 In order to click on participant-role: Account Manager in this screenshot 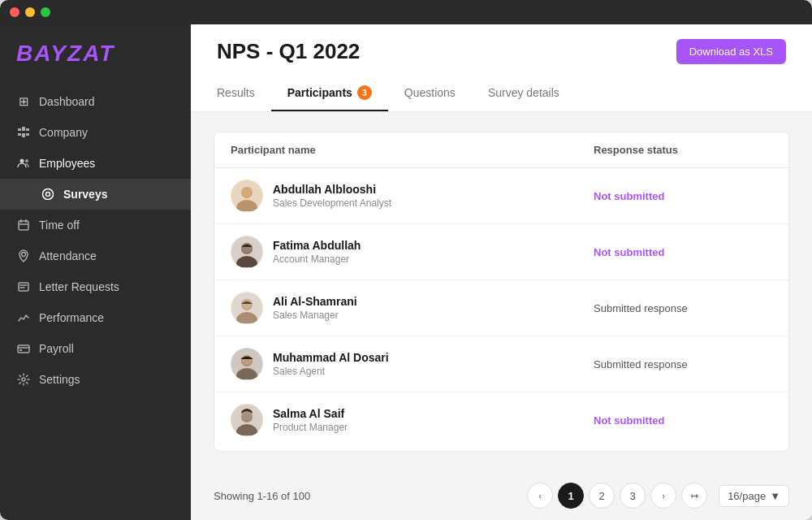, I will do `click(317, 259)`.